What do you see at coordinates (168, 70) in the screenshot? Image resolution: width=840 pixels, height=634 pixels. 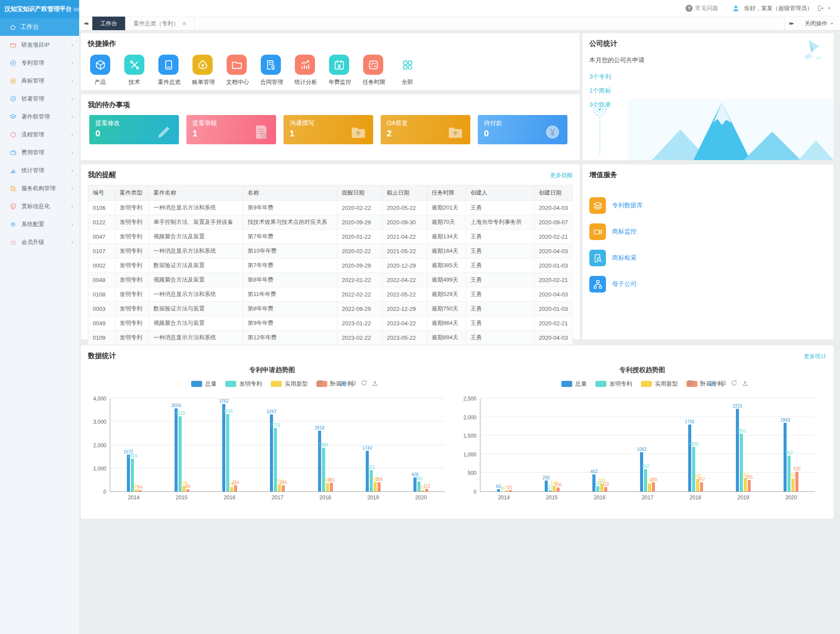 I see `quick-action-案件总览: 案件总览` at bounding box center [168, 70].